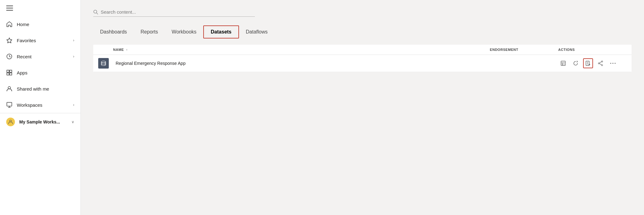 The image size is (644, 215). I want to click on col-icon-header, so click(106, 50).